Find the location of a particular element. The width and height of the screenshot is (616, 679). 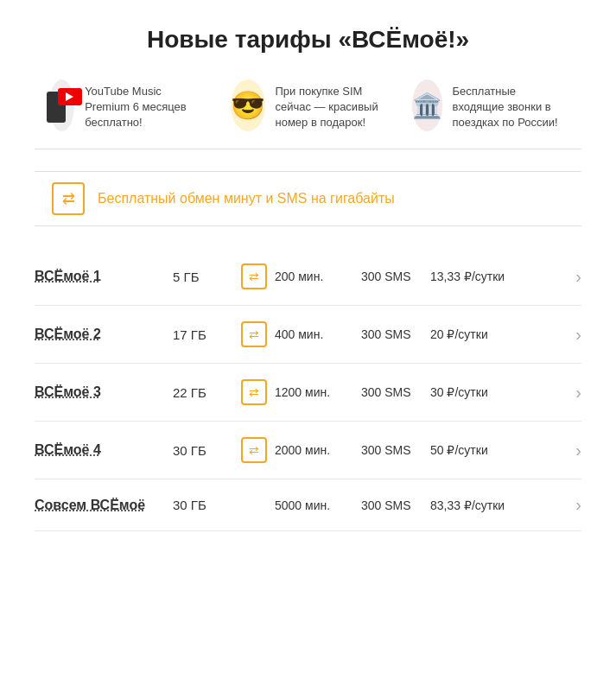

feature-calls: 🏛️ Бесплатные входящие звонки в поездках… is located at coordinates (490, 105).